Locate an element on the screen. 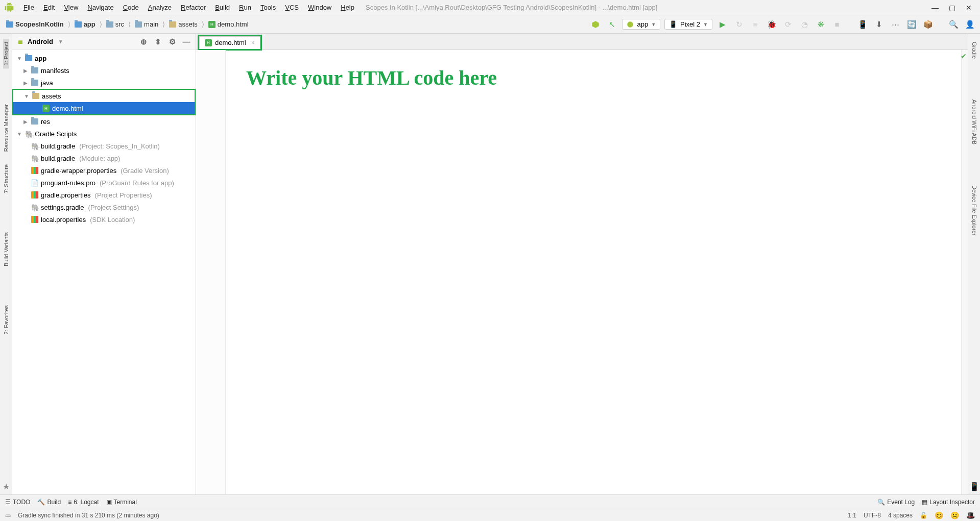  layout-inspector-button: ▦Layout Inspector is located at coordinates (948, 502).